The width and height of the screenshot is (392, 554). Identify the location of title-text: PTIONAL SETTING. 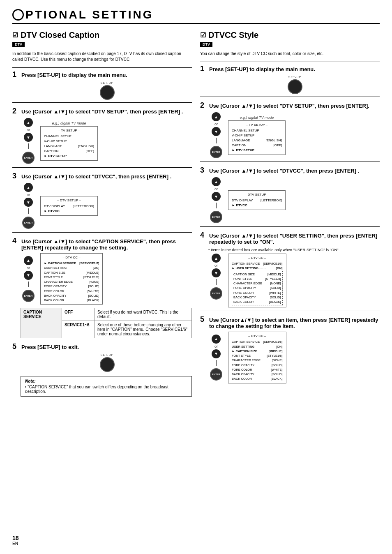
(90, 15).